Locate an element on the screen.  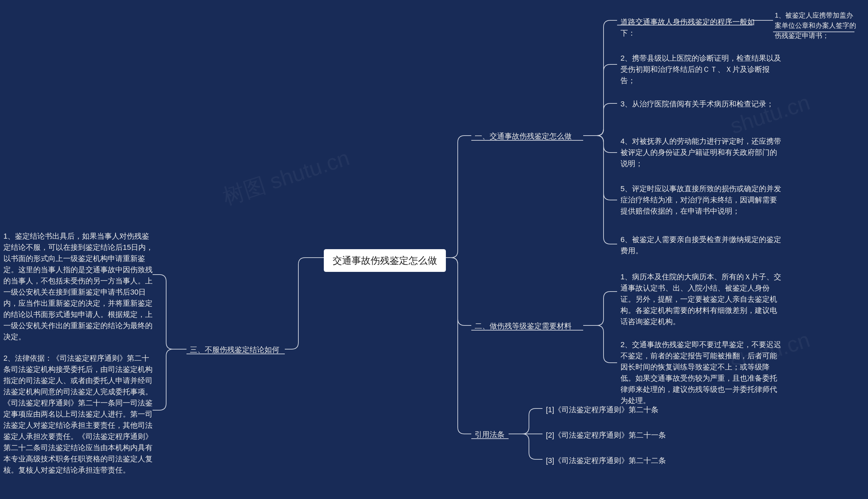
branch-2-item-1: 2、交通事故伤残鉴定即不要过早鉴定，不要迟迟不鉴定，前者的鉴定报告可能被推翻，后… is located at coordinates (702, 373).